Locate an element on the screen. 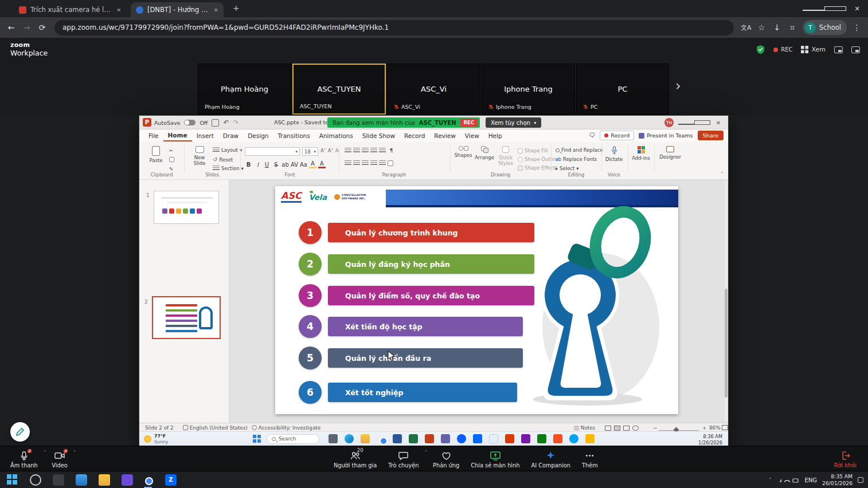 The height and width of the screenshot is (488, 868). zoom-out-icon: − is located at coordinates (655, 428).